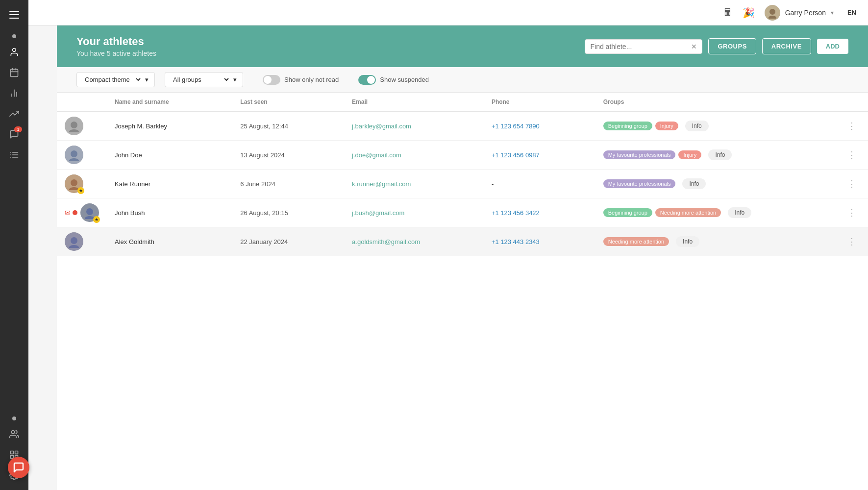  What do you see at coordinates (14, 15) in the screenshot?
I see `hamburger-button` at bounding box center [14, 15].